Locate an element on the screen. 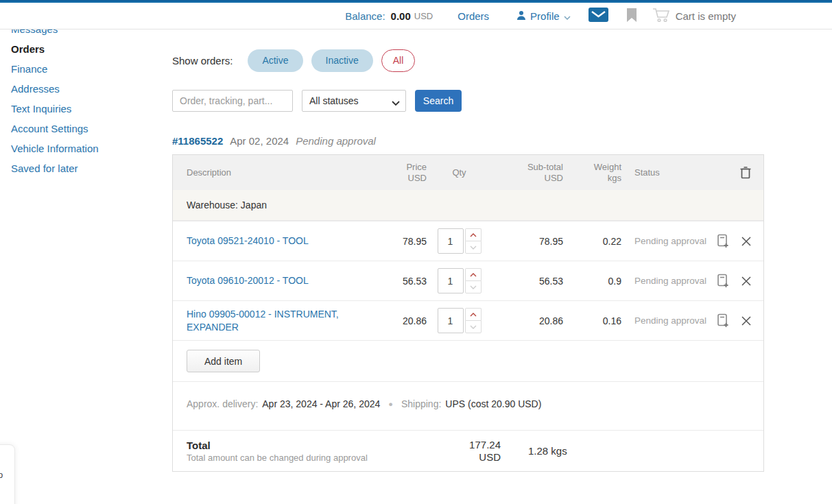 The height and width of the screenshot is (504, 832). saved-button is located at coordinates (632, 16).